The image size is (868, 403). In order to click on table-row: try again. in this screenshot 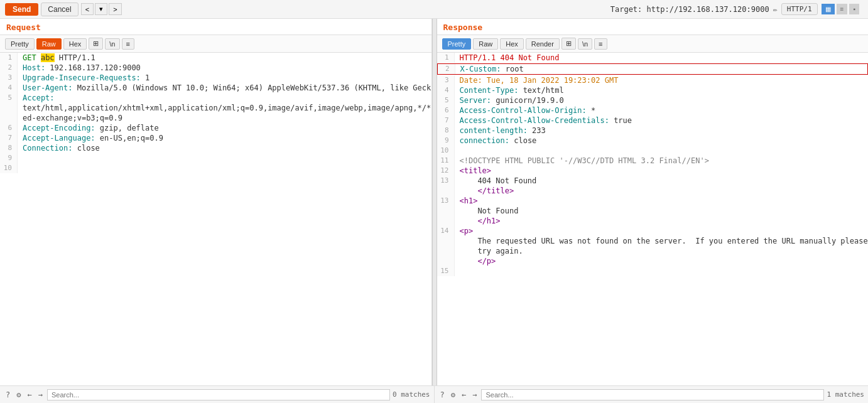, I will do `click(653, 251)`.